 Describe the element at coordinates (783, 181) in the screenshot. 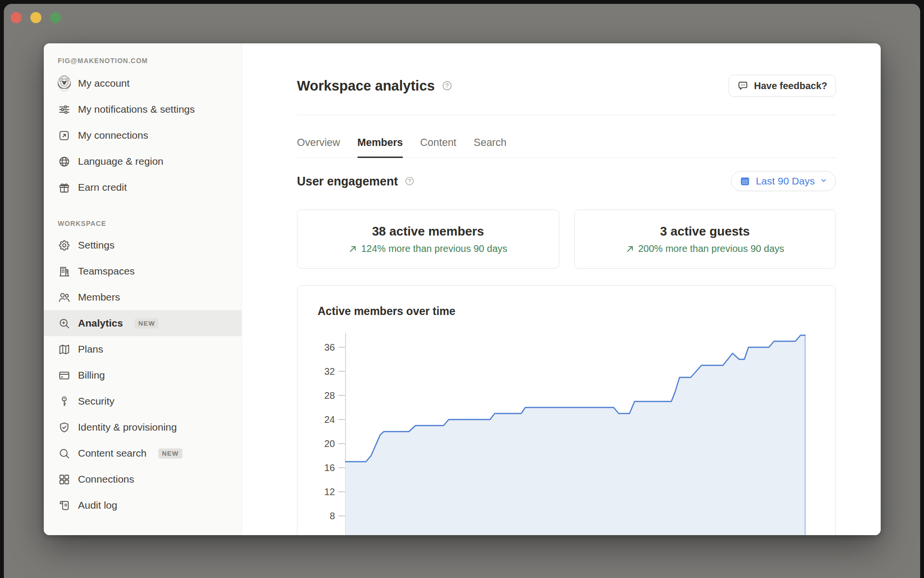

I see `date-range-selector: Last 90 Days` at that location.